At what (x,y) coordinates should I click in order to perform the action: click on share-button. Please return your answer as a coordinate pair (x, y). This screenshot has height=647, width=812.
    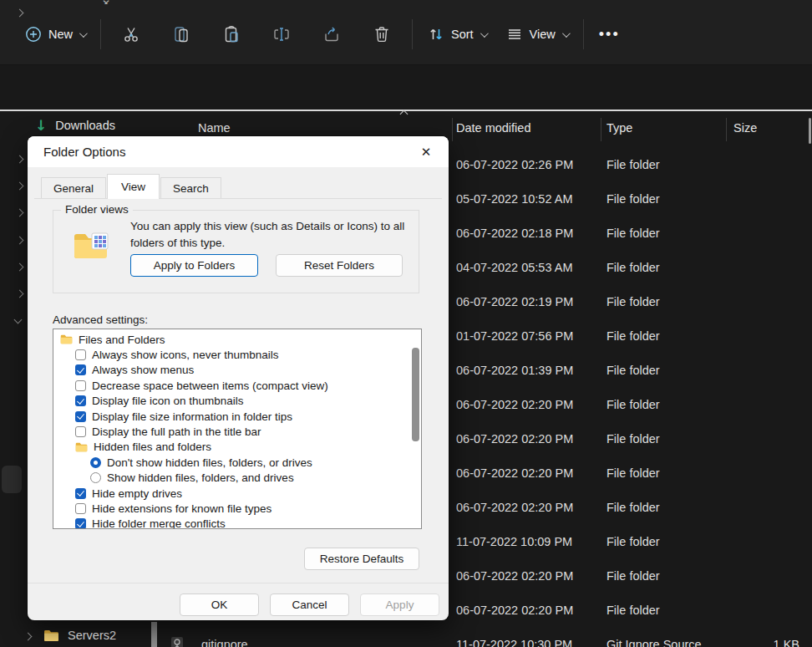
    Looking at the image, I should click on (332, 34).